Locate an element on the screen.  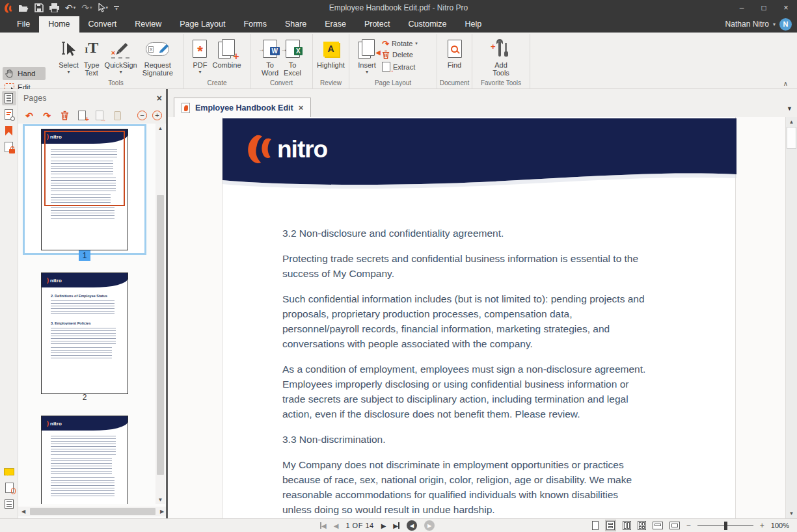
extract-pages-button: → Extract is located at coordinates (399, 66).